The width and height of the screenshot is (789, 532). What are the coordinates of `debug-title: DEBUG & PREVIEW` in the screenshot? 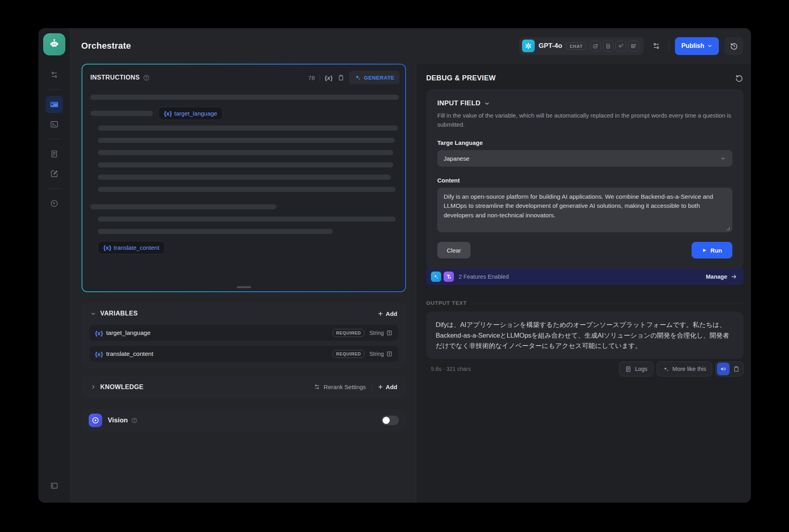 It's located at (461, 78).